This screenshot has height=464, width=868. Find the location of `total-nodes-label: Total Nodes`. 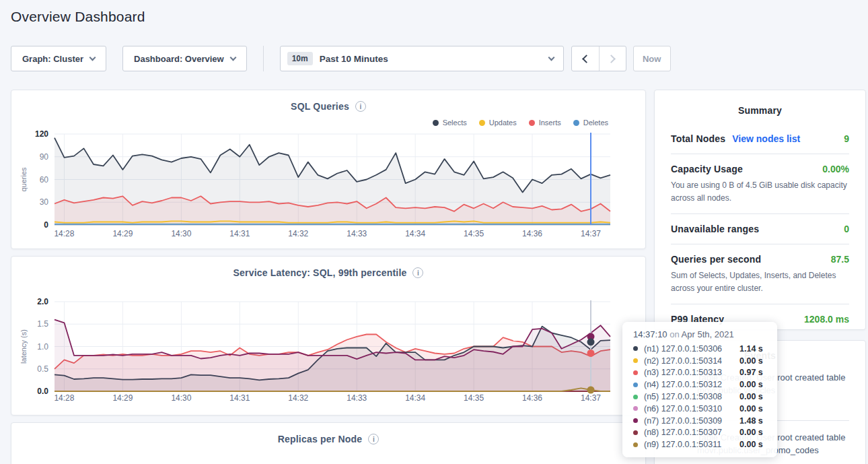

total-nodes-label: Total Nodes is located at coordinates (698, 139).